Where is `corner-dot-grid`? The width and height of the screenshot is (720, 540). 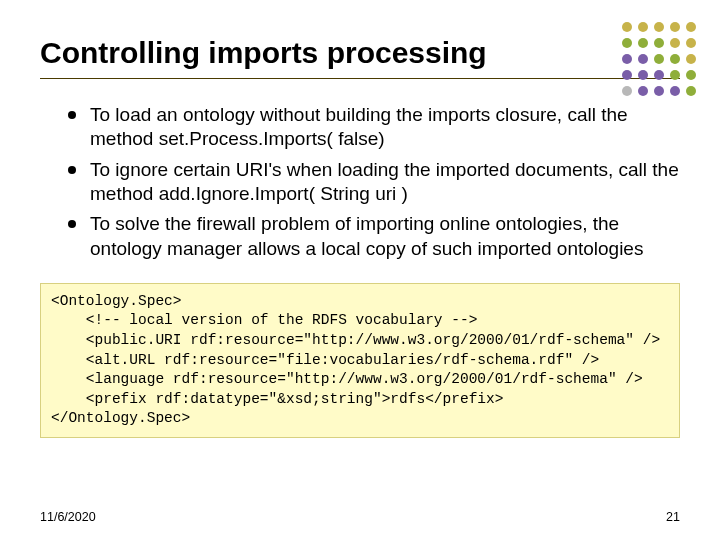
corner-dot-grid is located at coordinates (660, 60).